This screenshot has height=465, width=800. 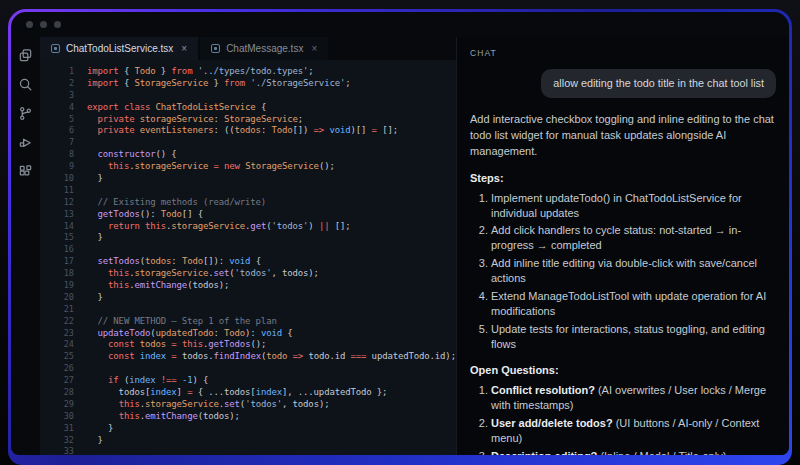 I want to click on questions-heading: Open Questions:, so click(x=623, y=370).